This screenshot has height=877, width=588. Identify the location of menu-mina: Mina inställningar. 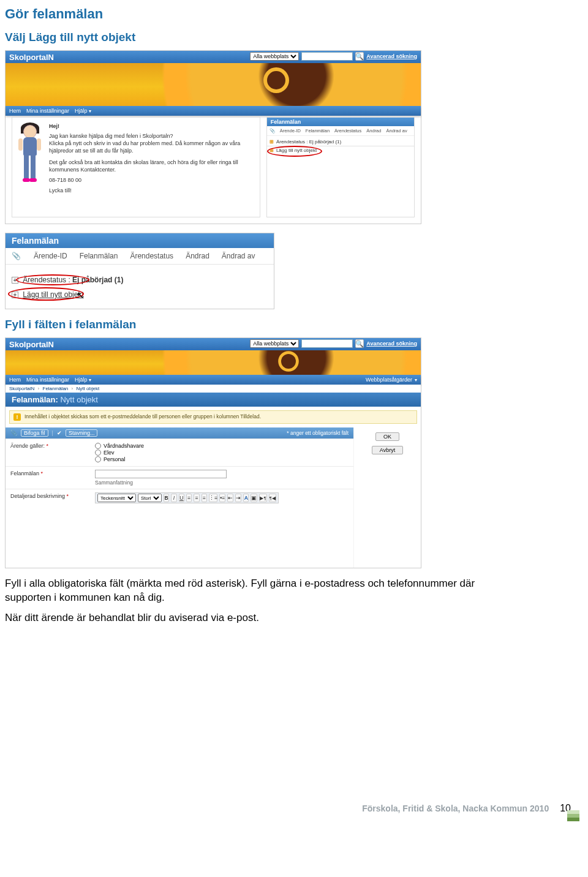
(48, 380).